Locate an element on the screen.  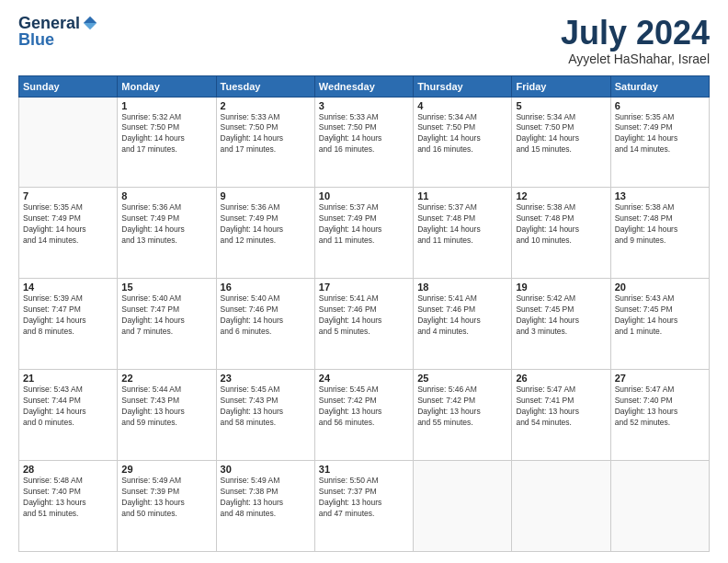
col-header-sunday: Sunday is located at coordinates (68, 86).